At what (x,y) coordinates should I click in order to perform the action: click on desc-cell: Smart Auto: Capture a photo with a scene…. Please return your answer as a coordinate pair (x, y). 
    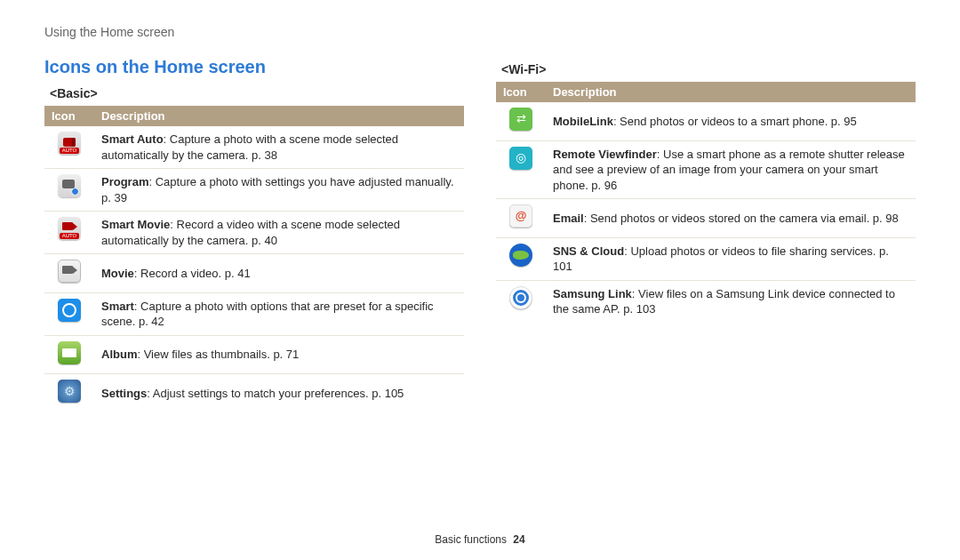
    Looking at the image, I should click on (279, 148).